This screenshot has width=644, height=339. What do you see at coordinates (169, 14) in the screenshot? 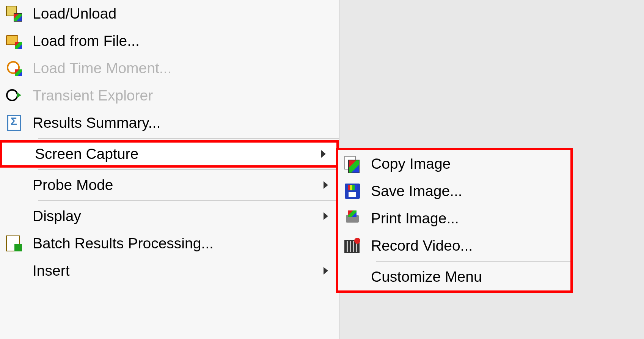
I see `menu-load-unload: Load/Unload` at bounding box center [169, 14].